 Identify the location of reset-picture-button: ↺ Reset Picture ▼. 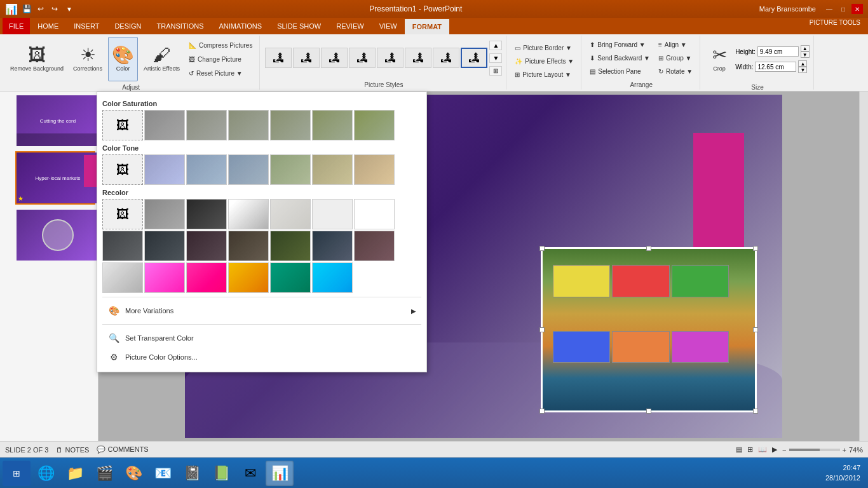
(220, 73).